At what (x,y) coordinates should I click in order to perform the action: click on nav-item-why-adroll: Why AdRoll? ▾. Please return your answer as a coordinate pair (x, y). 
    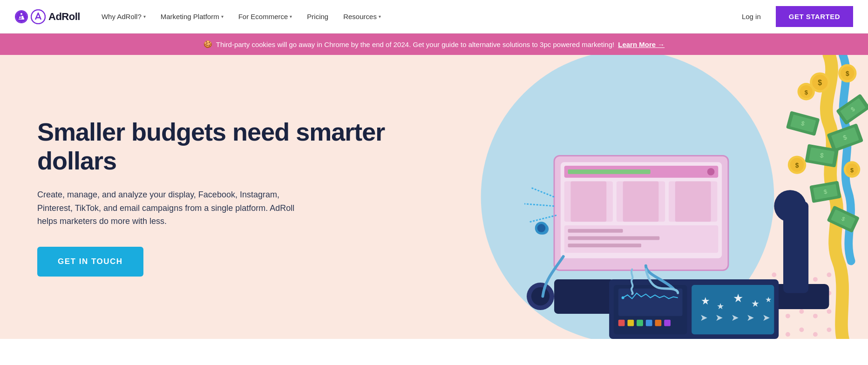
    Looking at the image, I should click on (124, 17).